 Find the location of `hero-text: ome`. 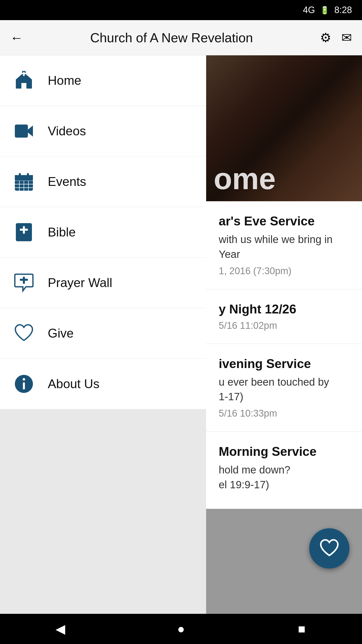

hero-text: ome is located at coordinates (245, 179).